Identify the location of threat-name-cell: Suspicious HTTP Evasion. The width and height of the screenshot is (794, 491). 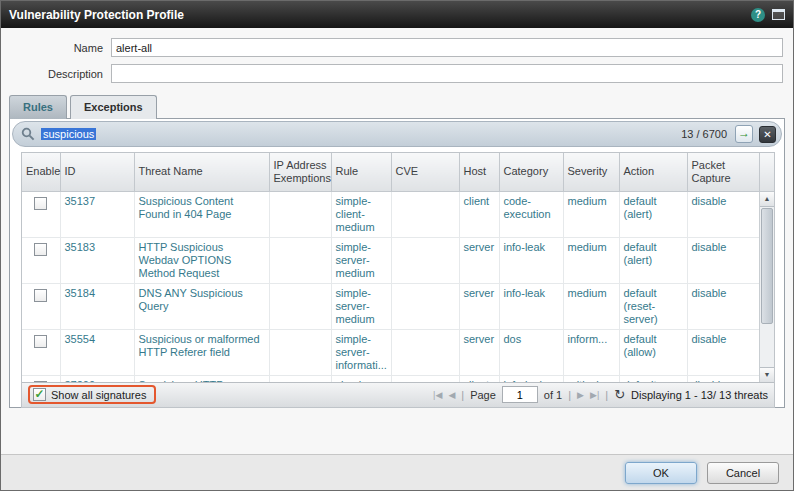
(202, 378).